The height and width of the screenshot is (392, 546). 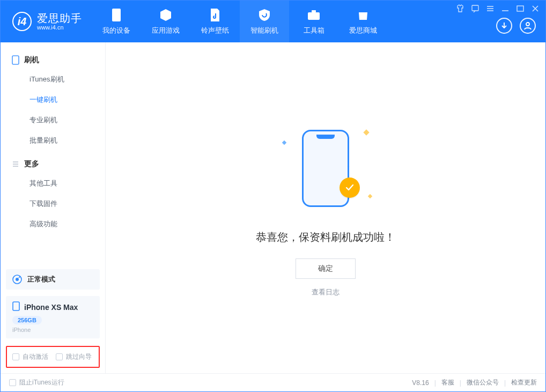 What do you see at coordinates (27, 320) in the screenshot?
I see `device-storage: 256GB` at bounding box center [27, 320].